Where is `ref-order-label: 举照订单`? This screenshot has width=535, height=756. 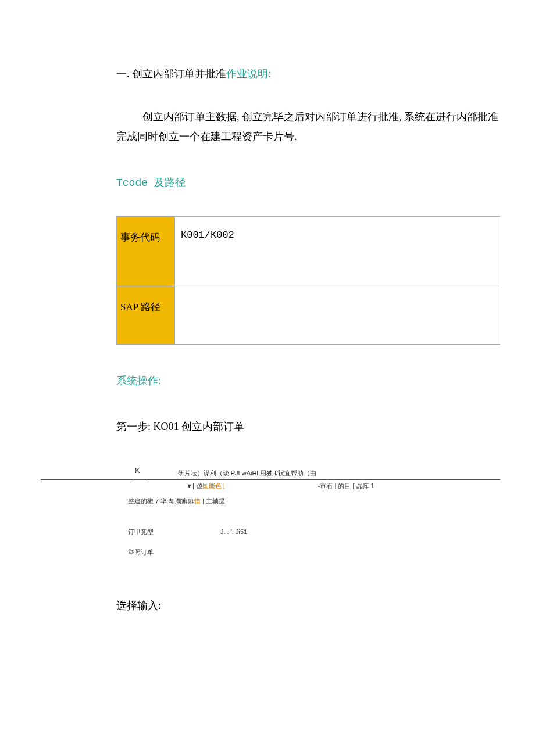
ref-order-label: 举照订单 is located at coordinates (141, 552).